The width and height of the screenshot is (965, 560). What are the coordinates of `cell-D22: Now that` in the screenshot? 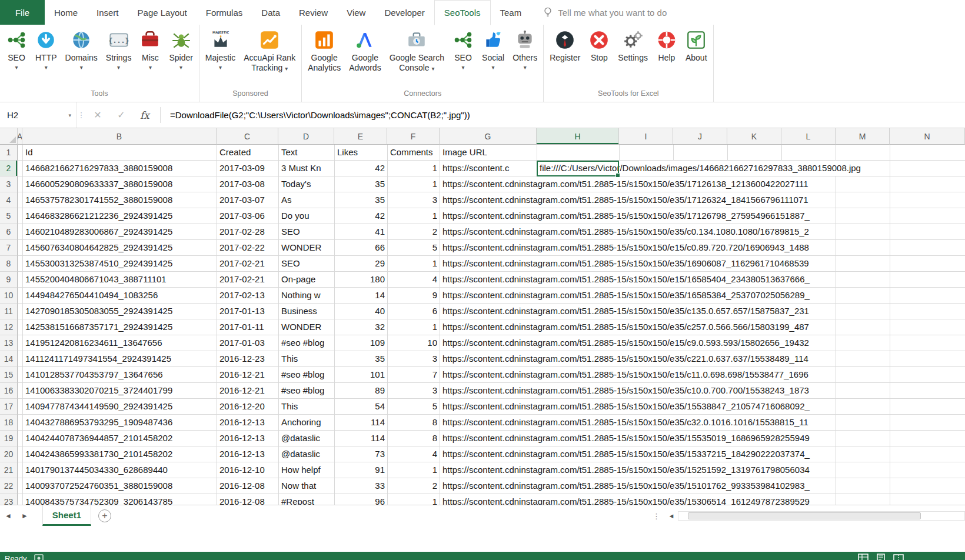 It's located at (307, 486).